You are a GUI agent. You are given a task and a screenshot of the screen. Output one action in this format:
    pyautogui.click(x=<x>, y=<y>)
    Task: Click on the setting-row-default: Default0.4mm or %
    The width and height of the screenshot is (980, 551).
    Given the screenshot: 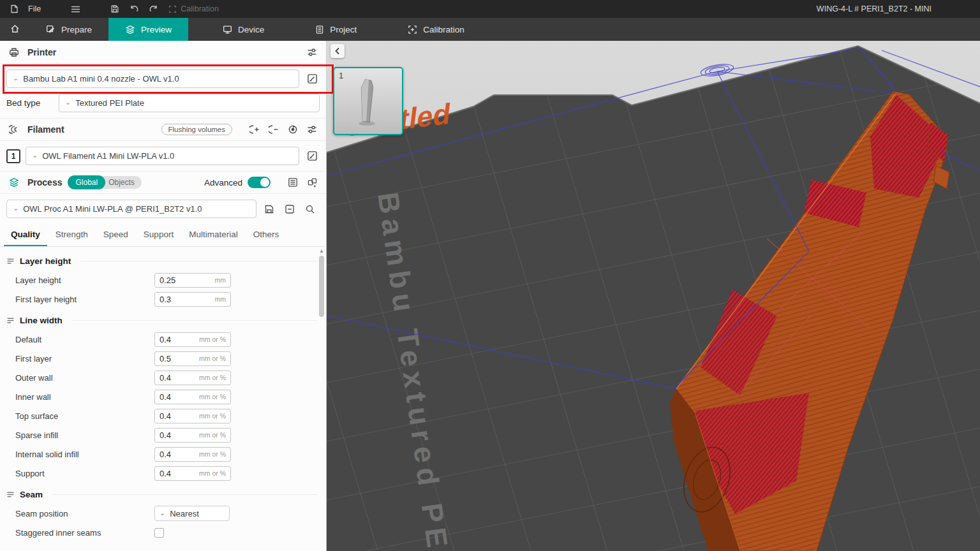 What is the action you would take?
    pyautogui.click(x=163, y=339)
    